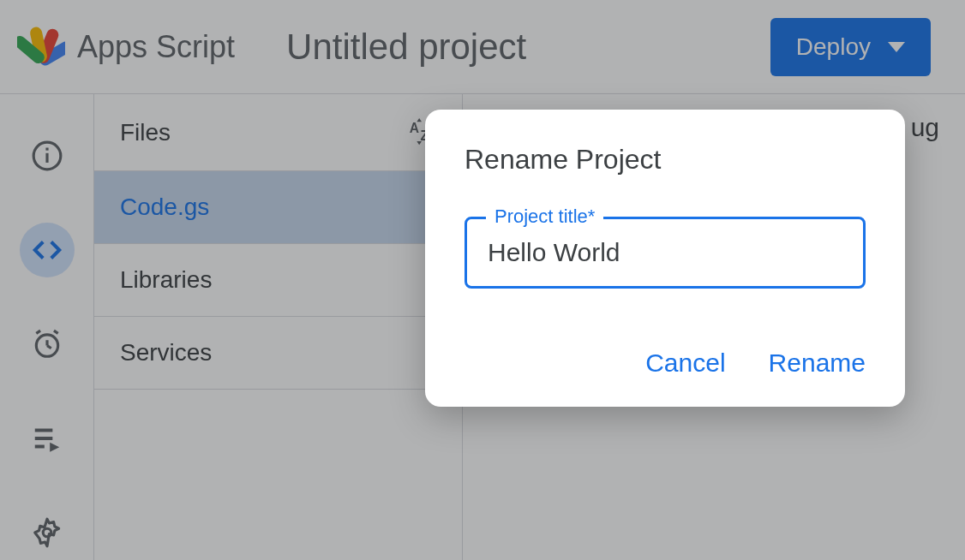  I want to click on dialog-actions: Cancel Rename, so click(665, 363).